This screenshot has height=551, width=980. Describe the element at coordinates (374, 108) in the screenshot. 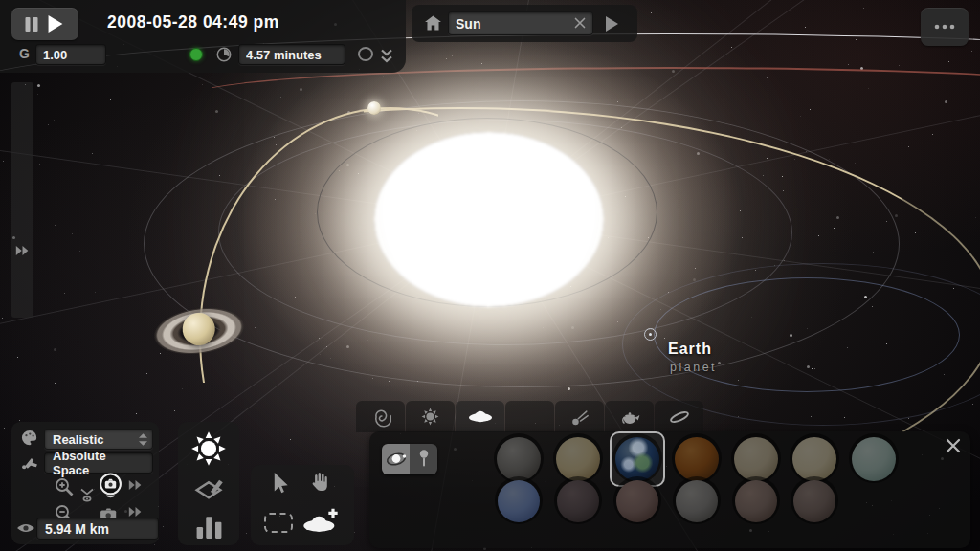

I see `small-moon-body` at that location.